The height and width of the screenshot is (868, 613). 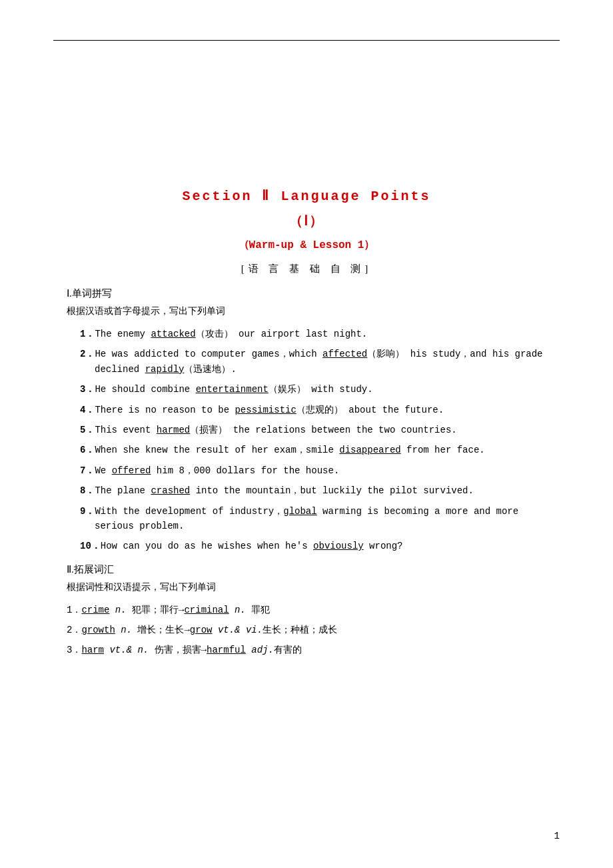 I want to click on vocab-item-3: 3．harm vt.& n. 伤害，损害→harmful adj.有害的, so click(x=313, y=650).